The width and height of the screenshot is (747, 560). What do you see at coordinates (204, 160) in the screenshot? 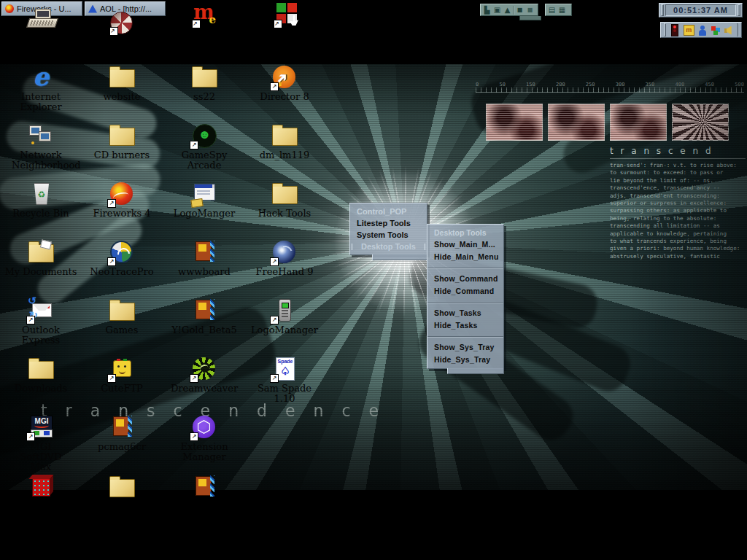
I see `icon-label: GameSpy Arcade` at bounding box center [204, 160].